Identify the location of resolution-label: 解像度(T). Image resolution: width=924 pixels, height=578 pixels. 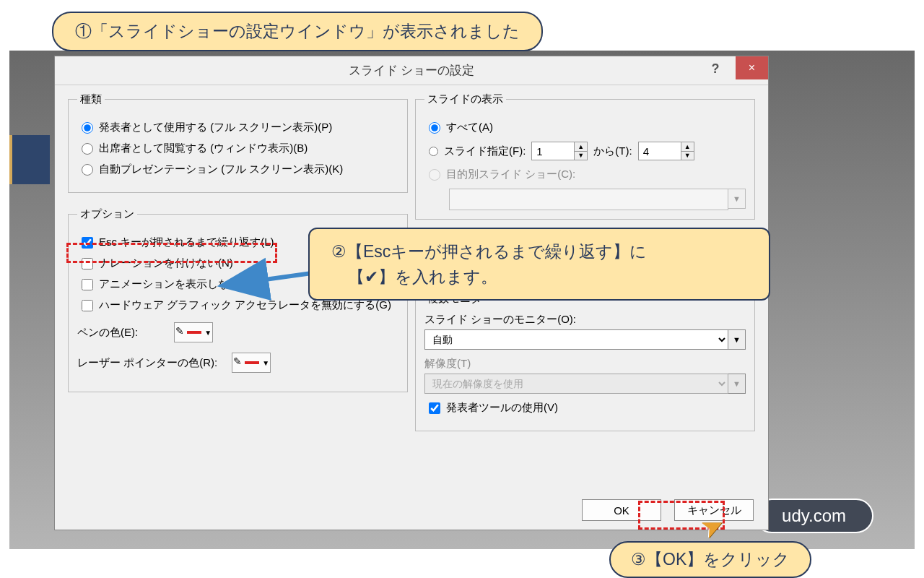
(448, 363).